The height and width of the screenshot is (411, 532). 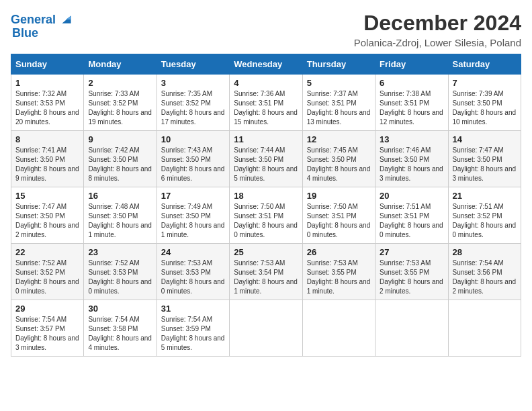 I want to click on day-detail: Sunrise: 7:51 AMSunset: 3:52 PMDaylight:…, so click(x=485, y=221).